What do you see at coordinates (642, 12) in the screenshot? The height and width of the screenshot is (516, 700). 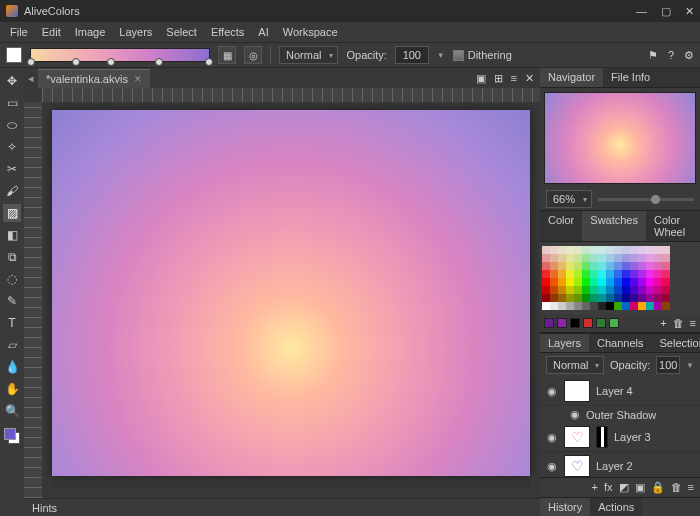 I see `minimize-button: —` at bounding box center [642, 12].